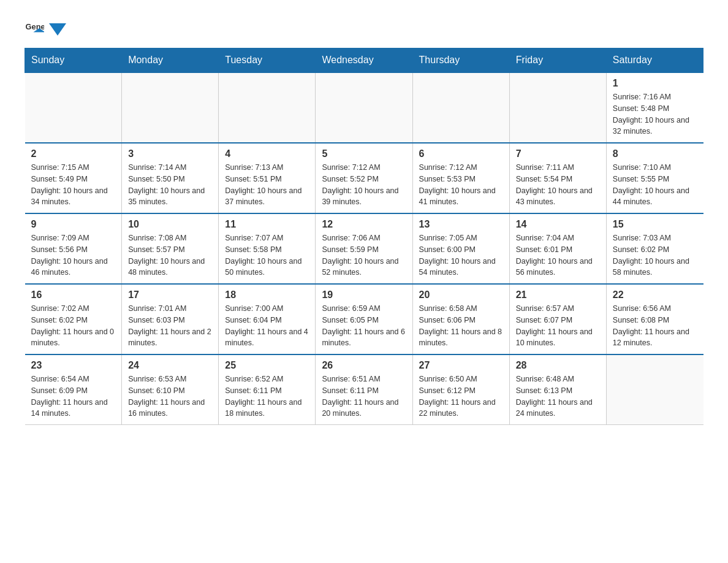  Describe the element at coordinates (558, 366) in the screenshot. I see `day-number: 28` at that location.